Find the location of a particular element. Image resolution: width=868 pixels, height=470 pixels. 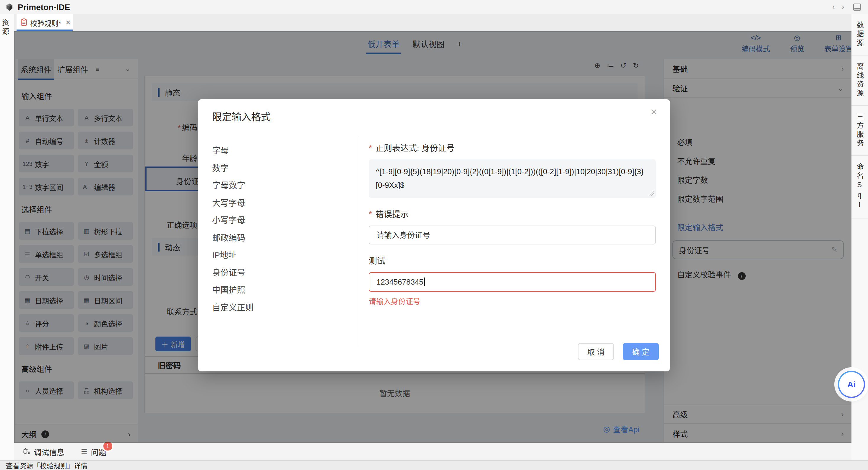

file-icon is located at coordinates (24, 23).